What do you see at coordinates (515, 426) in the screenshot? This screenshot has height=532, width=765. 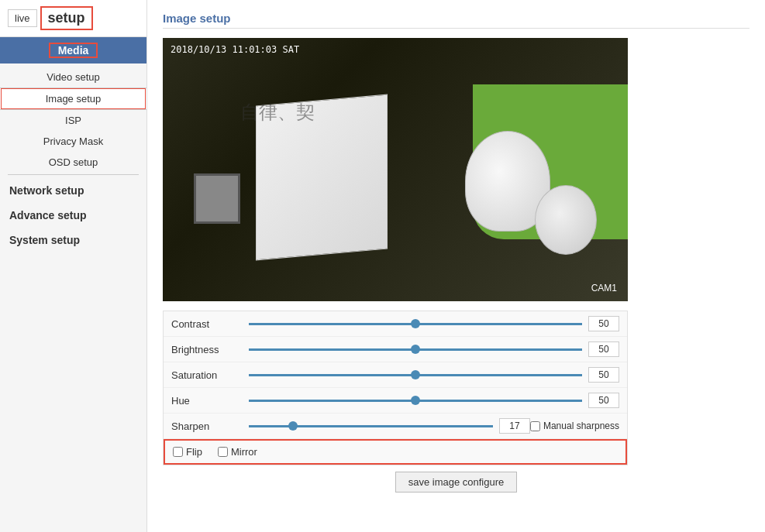 I see `sharpen-value: 17` at bounding box center [515, 426].